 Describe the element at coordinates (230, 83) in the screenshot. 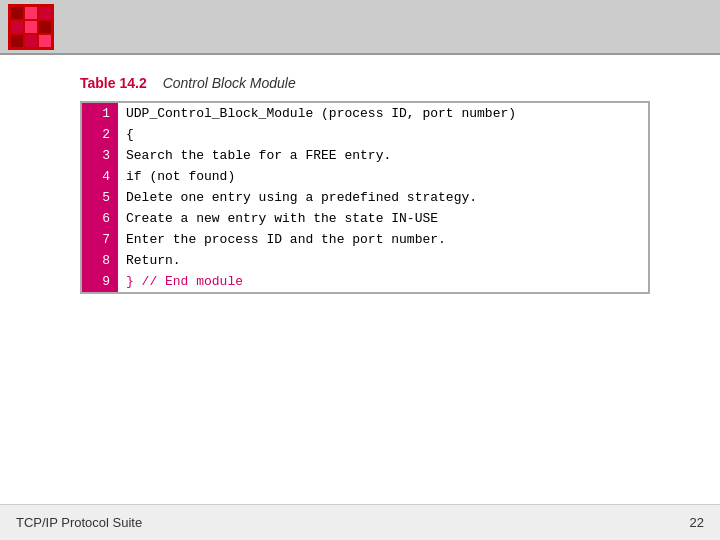

I see `table-title: Control Block Module` at that location.